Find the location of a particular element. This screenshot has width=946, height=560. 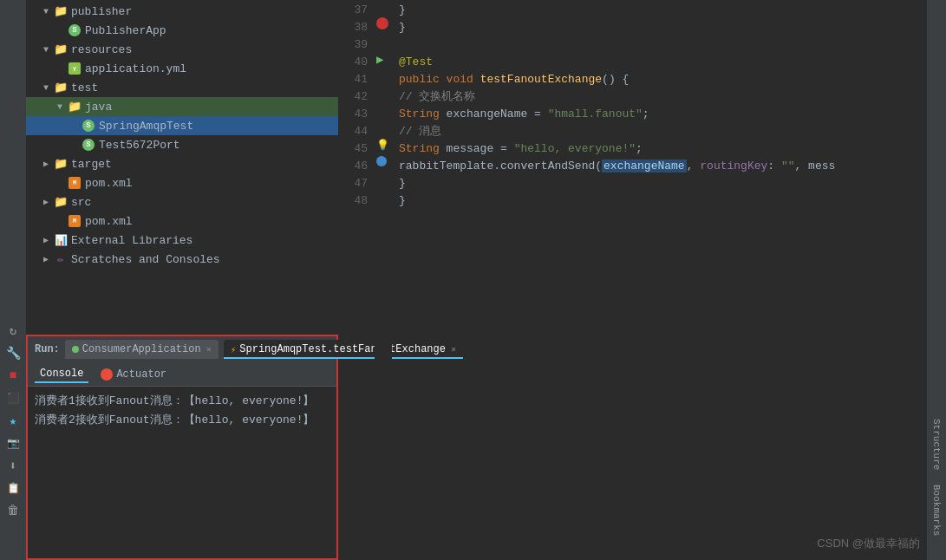

tree-item-pomxml2: pom.xml is located at coordinates (182, 221).